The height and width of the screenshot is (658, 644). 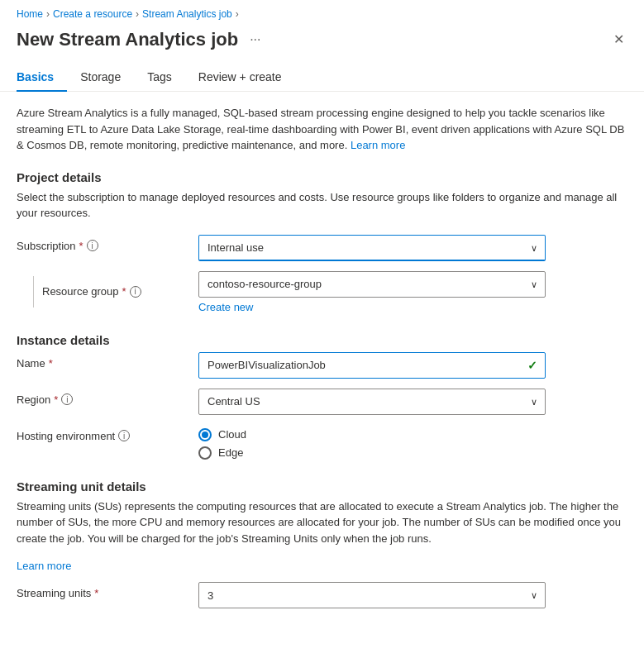 I want to click on hosting-label-col: Hosting environment i, so click(x=107, y=433).